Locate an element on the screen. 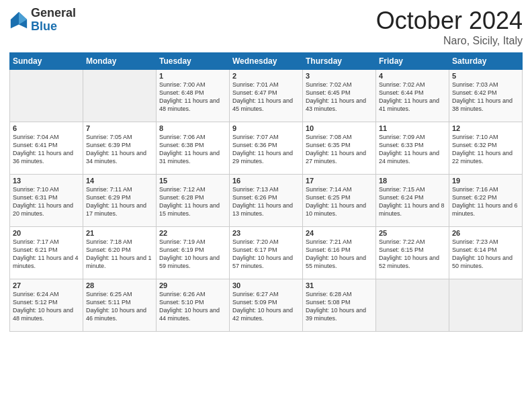 The image size is (532, 411). day-info: Sunrise: 7:07 AM Sunset: 6:36 PM Dayligh… is located at coordinates (266, 149).